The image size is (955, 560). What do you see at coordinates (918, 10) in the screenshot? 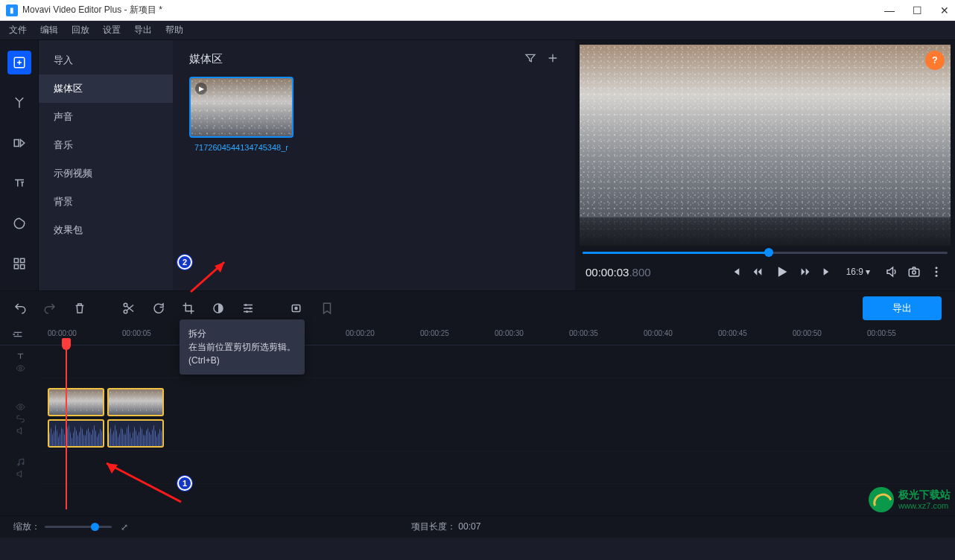
I see `window-maximize-button: ☐` at bounding box center [918, 10].